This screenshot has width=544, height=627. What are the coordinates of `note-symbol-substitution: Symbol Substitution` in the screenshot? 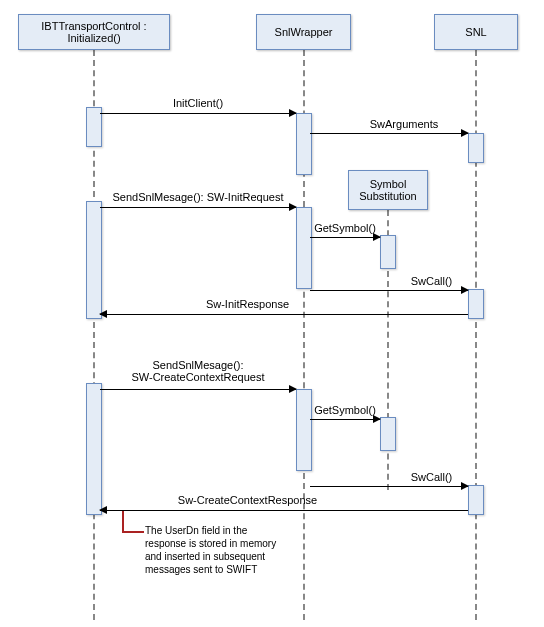 It's located at (388, 190).